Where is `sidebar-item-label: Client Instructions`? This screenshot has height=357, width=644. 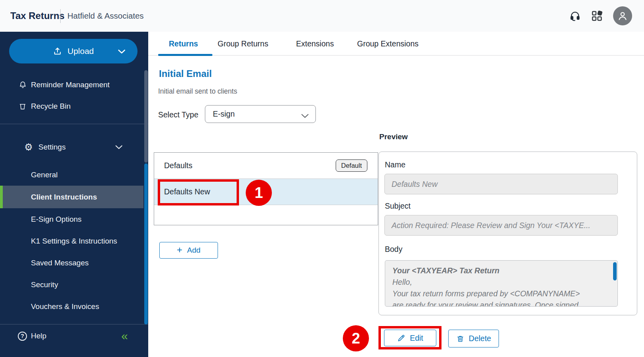 sidebar-item-label: Client Instructions is located at coordinates (64, 197).